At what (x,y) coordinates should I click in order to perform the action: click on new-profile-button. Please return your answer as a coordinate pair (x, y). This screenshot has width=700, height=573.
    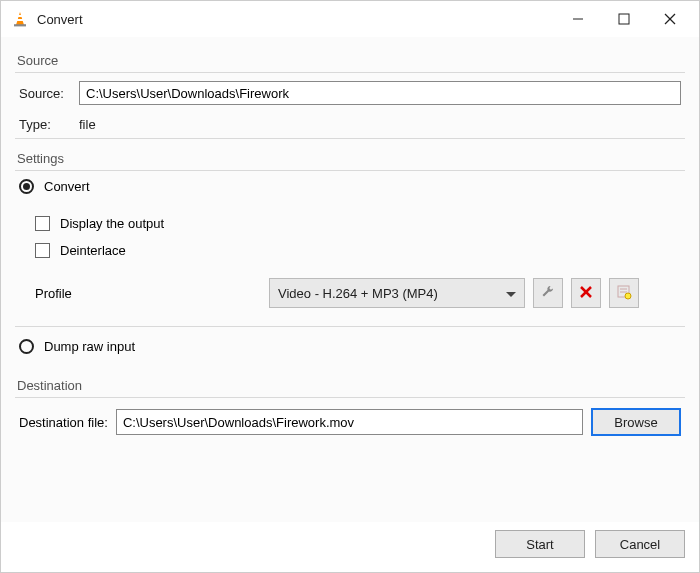
    Looking at the image, I should click on (624, 293).